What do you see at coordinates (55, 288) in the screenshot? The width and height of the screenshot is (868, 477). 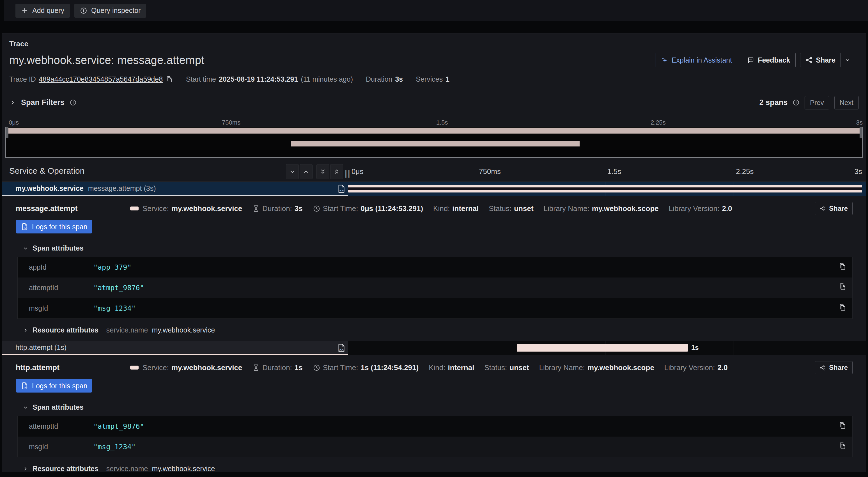 I see `attribute-key: attemptId` at bounding box center [55, 288].